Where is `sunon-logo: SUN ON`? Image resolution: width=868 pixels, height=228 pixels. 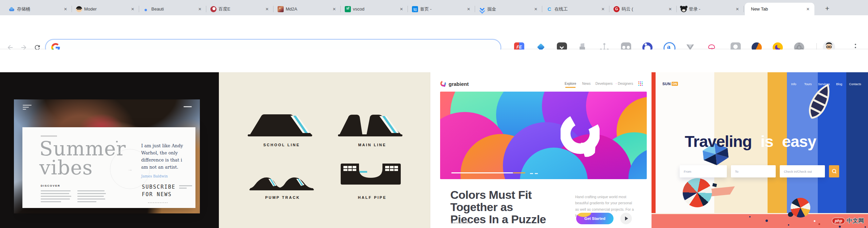 sunon-logo: SUN ON is located at coordinates (670, 84).